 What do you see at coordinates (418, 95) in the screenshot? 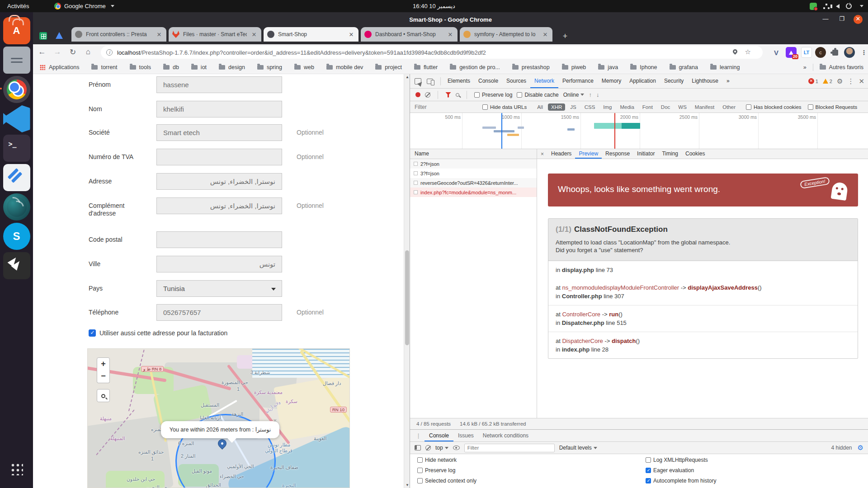
I see `record-icon` at bounding box center [418, 95].